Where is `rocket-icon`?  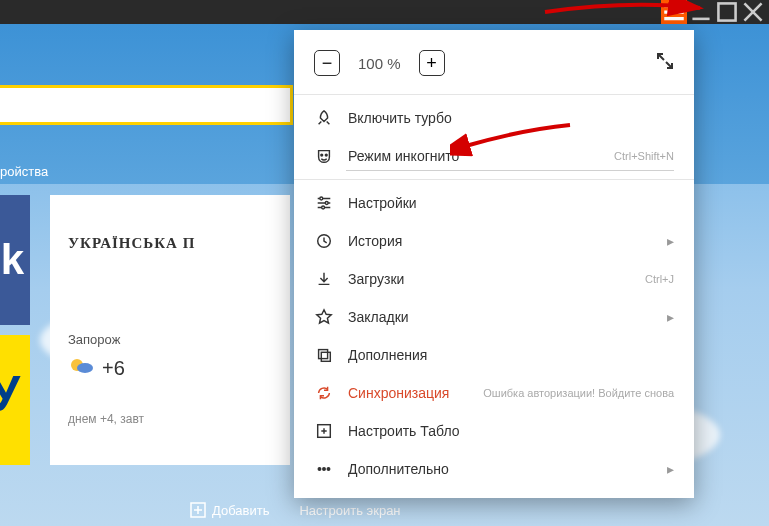 rocket-icon is located at coordinates (324, 118).